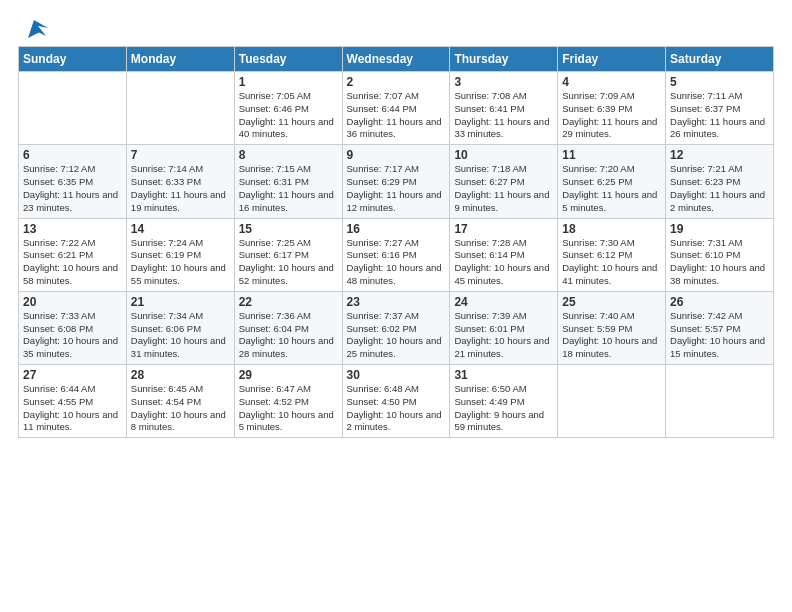  I want to click on calendar-cell: 16Sunrise: 7:27 AMSunset: 6:16 PMDayligh…, so click(396, 254).